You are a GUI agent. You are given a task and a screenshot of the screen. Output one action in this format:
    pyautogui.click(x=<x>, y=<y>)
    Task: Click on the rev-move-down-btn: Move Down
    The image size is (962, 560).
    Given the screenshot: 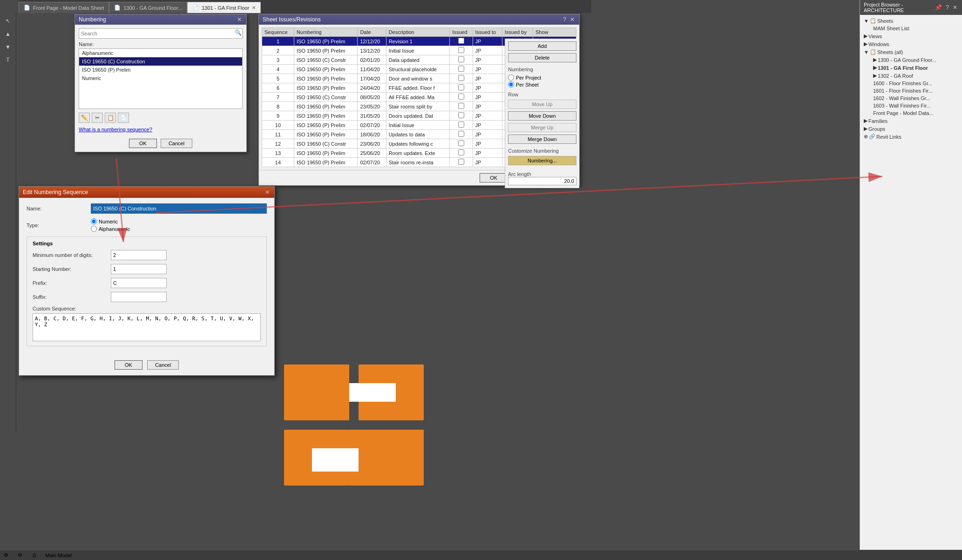 What is the action you would take?
    pyautogui.click(x=542, y=116)
    